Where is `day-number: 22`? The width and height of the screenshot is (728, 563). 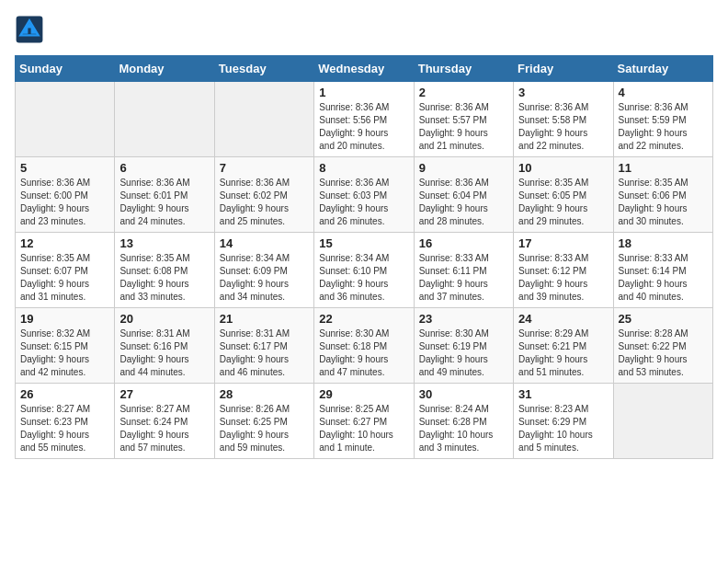 day-number: 22 is located at coordinates (364, 318).